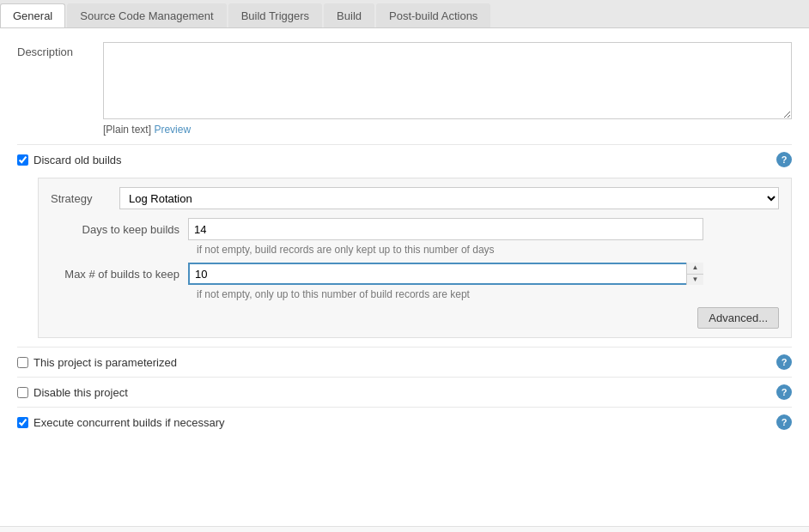 The height and width of the screenshot is (532, 809). What do you see at coordinates (404, 422) in the screenshot?
I see `concurrent-builds-row: Execute concurrent builds if necessary ?` at bounding box center [404, 422].